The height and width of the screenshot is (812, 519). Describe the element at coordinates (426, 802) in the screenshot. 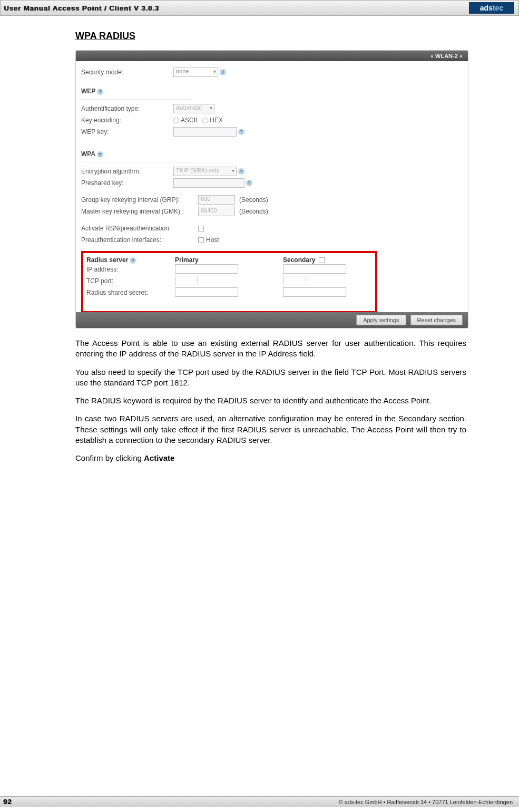

I see `copyright: © ads-tec GmbH • Raiffeisenstr.14 • 7077…` at that location.